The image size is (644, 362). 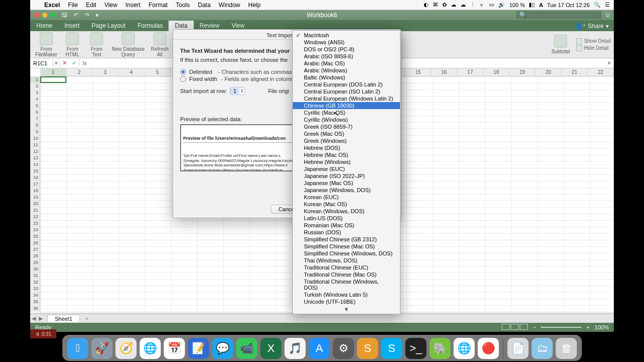 I want to click on name-dropdown: ▾, so click(x=56, y=63).